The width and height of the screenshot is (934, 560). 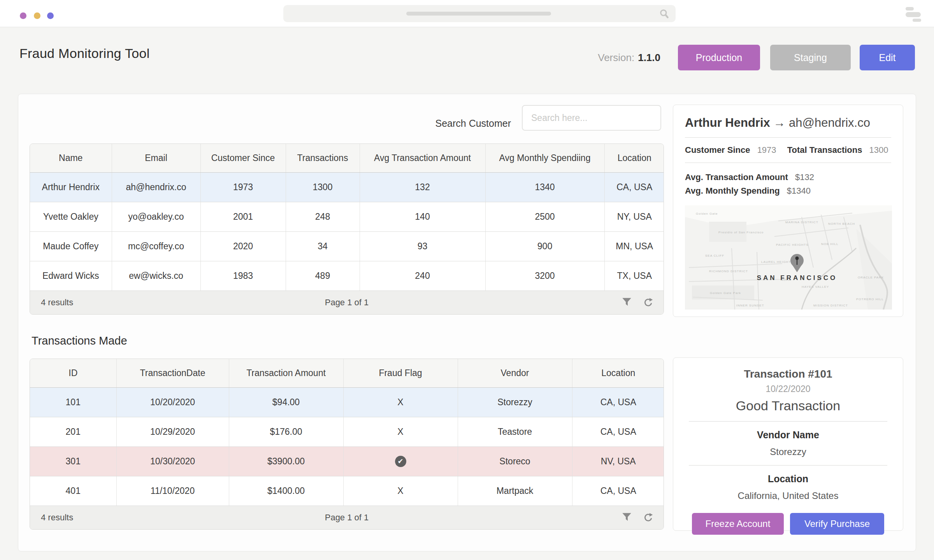 I want to click on edit-button: Edit, so click(x=887, y=58).